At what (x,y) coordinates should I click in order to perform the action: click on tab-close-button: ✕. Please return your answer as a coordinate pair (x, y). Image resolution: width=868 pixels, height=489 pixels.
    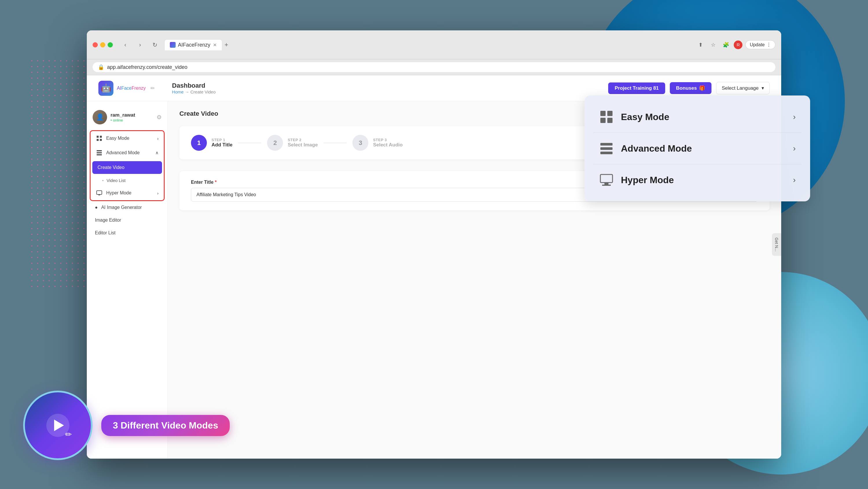
    Looking at the image, I should click on (215, 45).